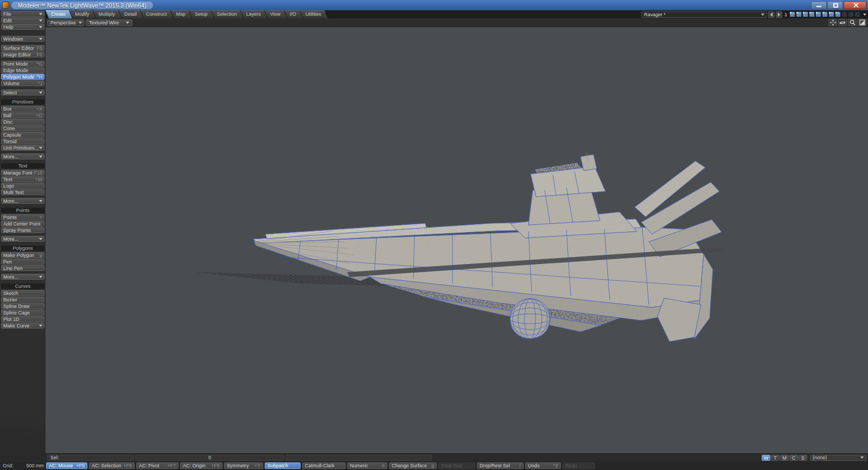 This screenshot has width=868, height=470. I want to click on sidebar-item-add-center-point: Add Center Point, so click(23, 223).